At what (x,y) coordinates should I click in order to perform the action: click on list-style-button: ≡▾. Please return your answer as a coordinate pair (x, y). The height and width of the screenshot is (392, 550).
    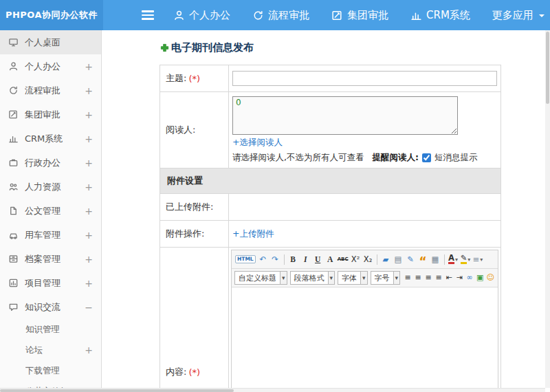
    Looking at the image, I should click on (478, 260).